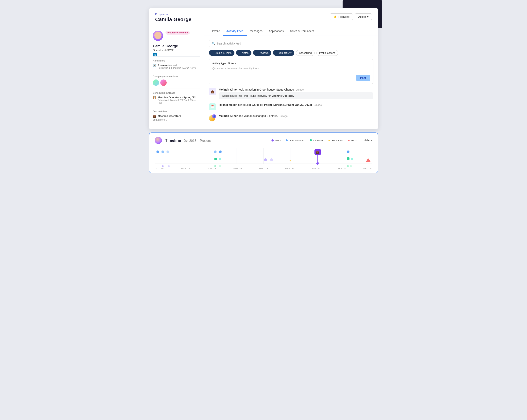 The image size is (527, 420). Describe the element at coordinates (235, 31) in the screenshot. I see `tab-activity-feed-label: Activity Feed` at that location.